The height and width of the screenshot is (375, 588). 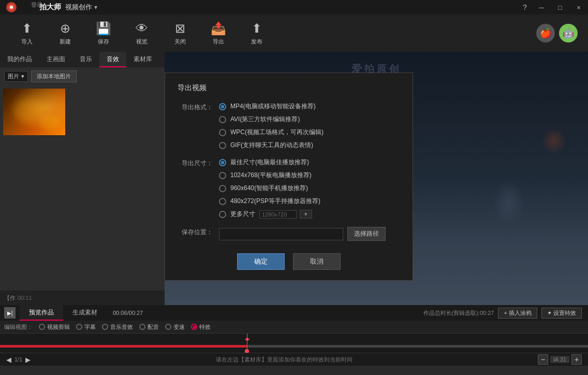 I want to click on titlebar: 登录 拍大师 视频创作 ▾ ? ─ □ ×, so click(x=294, y=7).